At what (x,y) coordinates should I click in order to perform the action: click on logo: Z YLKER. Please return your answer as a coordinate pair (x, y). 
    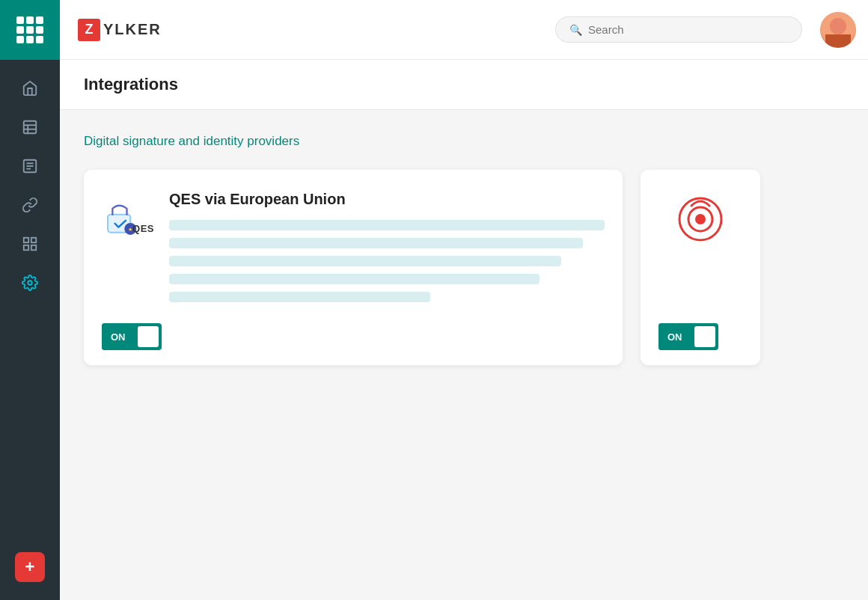
    Looking at the image, I should click on (120, 30).